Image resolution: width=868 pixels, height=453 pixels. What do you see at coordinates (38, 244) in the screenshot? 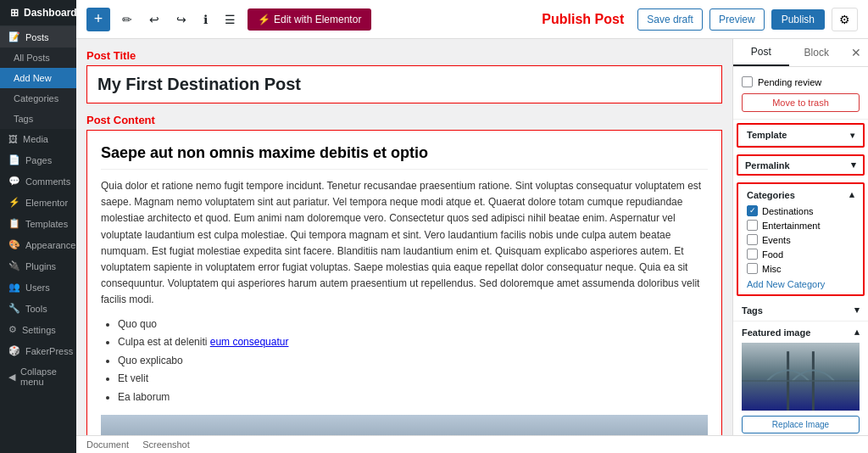
I see `sidebar-item-appearance: 🎨 Appearance` at bounding box center [38, 244].